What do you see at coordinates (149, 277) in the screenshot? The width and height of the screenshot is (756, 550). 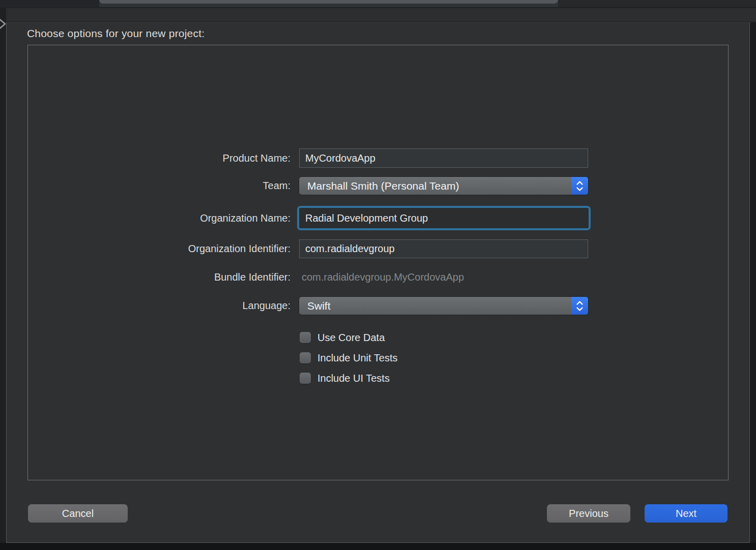 I see `bundle-identifier-label: Bundle Identifier:` at bounding box center [149, 277].